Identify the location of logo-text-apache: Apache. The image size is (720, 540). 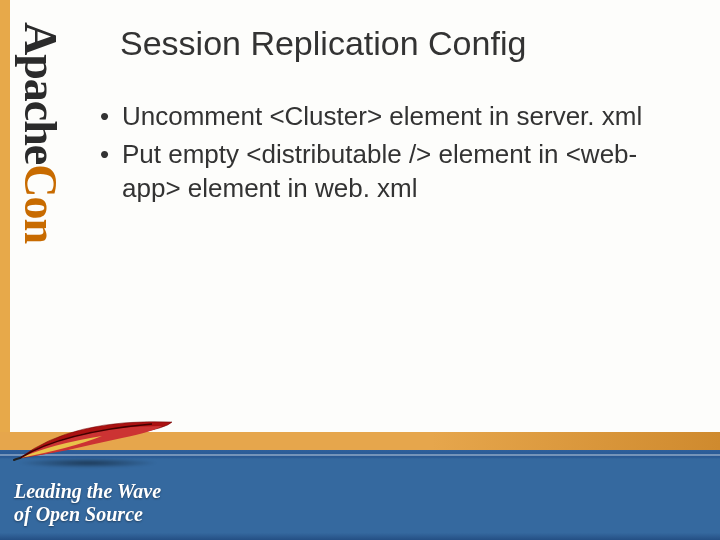
(40, 93).